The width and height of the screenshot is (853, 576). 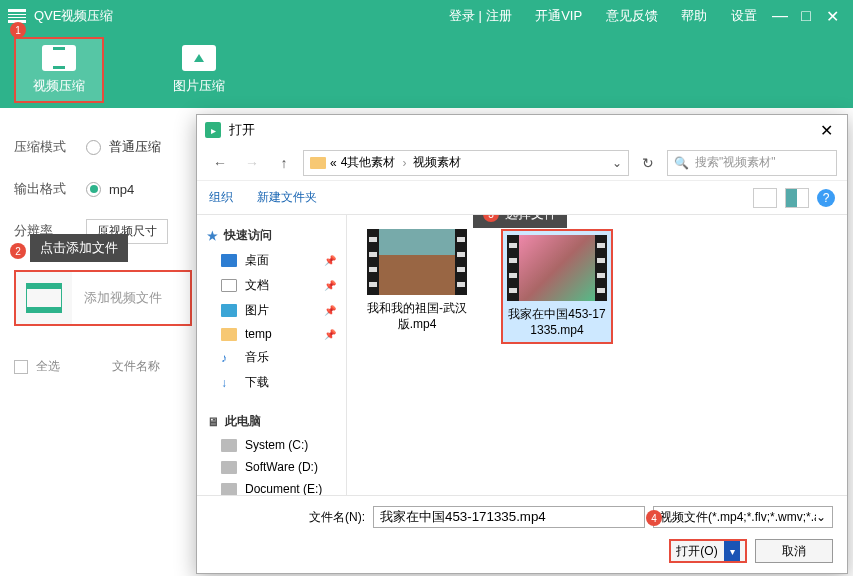 What do you see at coordinates (199, 70) in the screenshot?
I see `tab-image-compress: 图片压缩` at bounding box center [199, 70].